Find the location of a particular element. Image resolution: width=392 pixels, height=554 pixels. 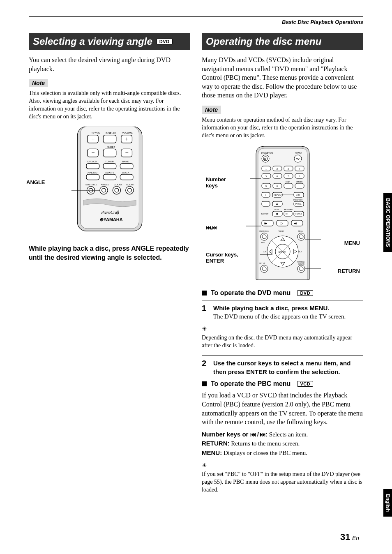

step-number: 1 is located at coordinates (205, 312).